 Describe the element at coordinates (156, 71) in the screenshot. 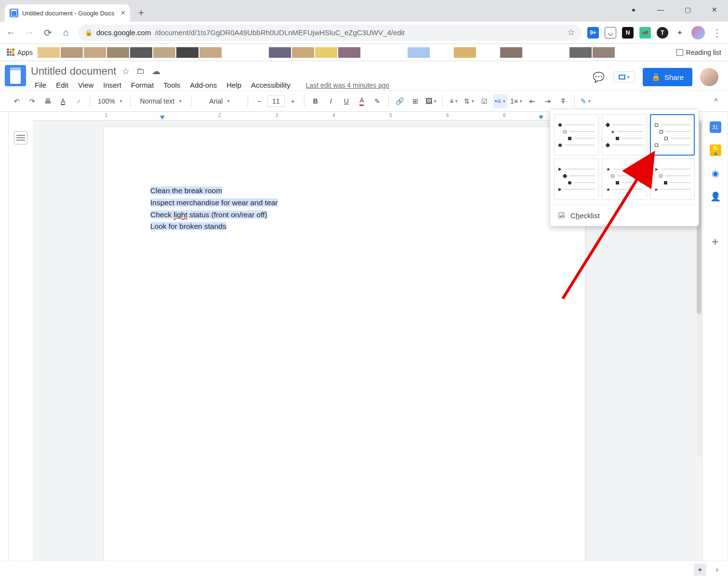

I see `cloud-status-icon: ☁` at that location.